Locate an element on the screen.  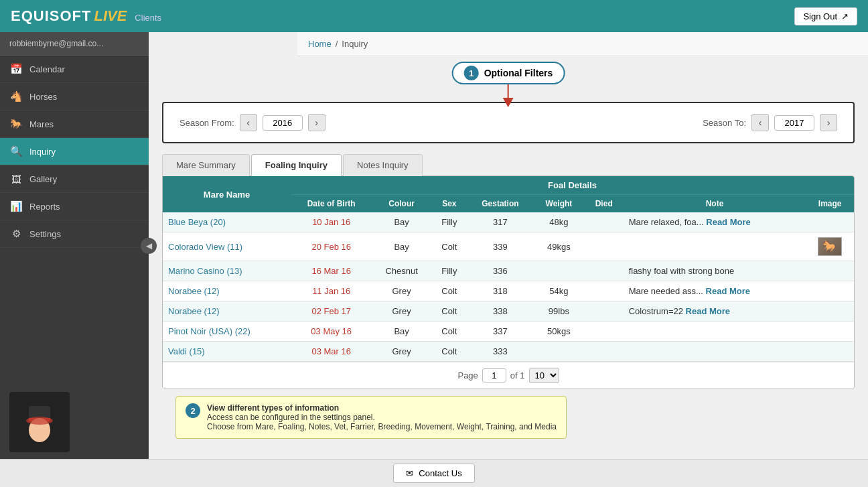
cell-mare: Norabee (12) is located at coordinates (226, 311).